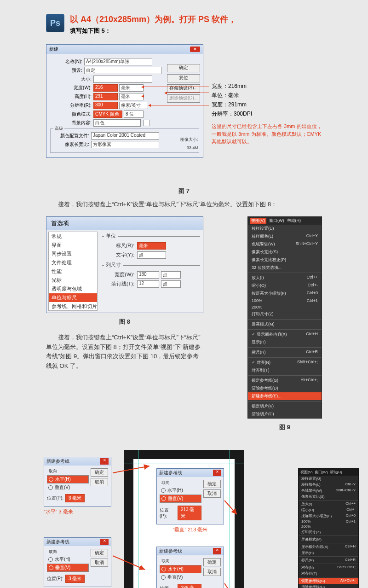 This screenshot has height=588, width=368. I want to click on sidebar-item: 常规, so click(73, 237).